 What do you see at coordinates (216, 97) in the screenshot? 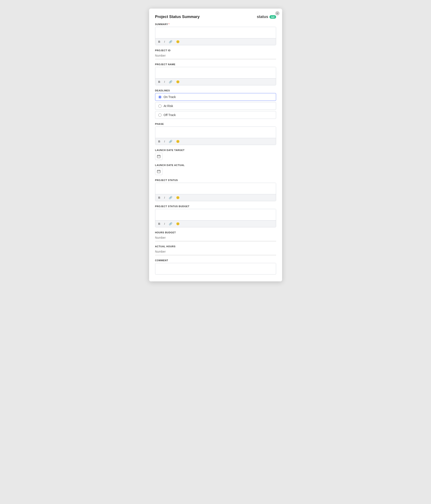
I see `deadline-on-track-option: On Track` at bounding box center [216, 97].